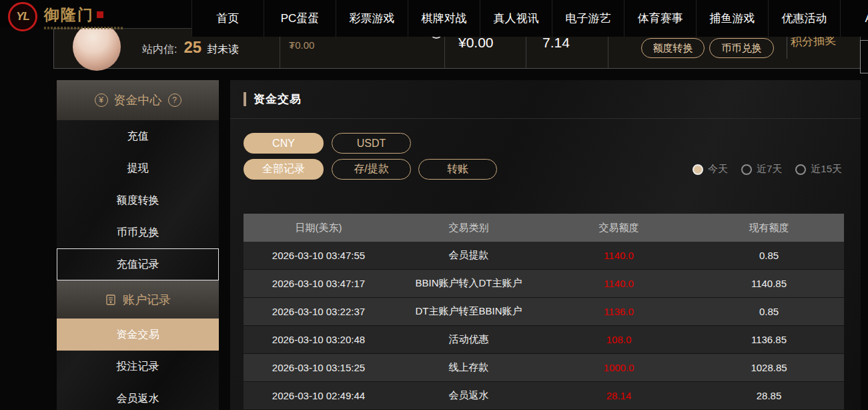  Describe the element at coordinates (710, 170) in the screenshot. I see `date-filter-today: 今天` at that location.